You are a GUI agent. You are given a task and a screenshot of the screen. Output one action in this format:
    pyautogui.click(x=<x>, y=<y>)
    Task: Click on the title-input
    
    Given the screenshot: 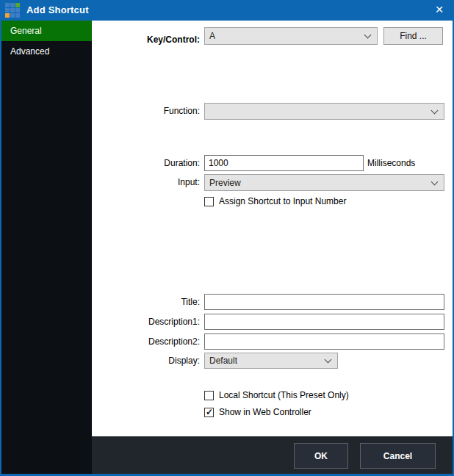 What is the action you would take?
    pyautogui.click(x=325, y=302)
    